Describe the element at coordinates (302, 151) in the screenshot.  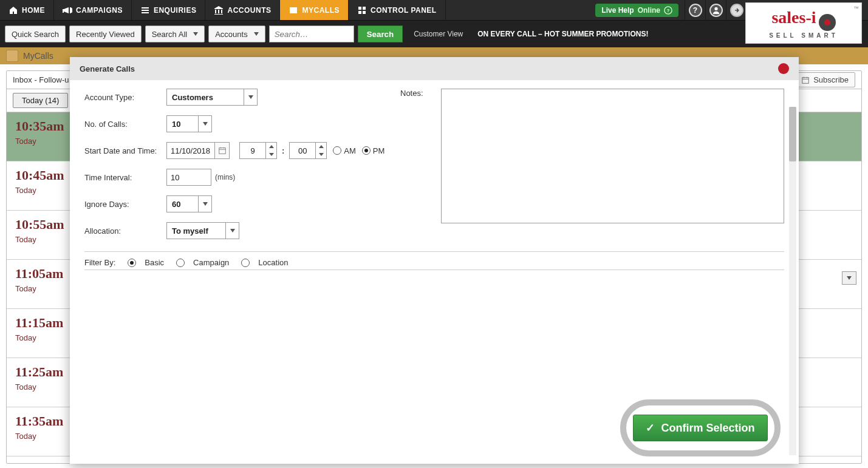
I see `start-minute-input` at that location.